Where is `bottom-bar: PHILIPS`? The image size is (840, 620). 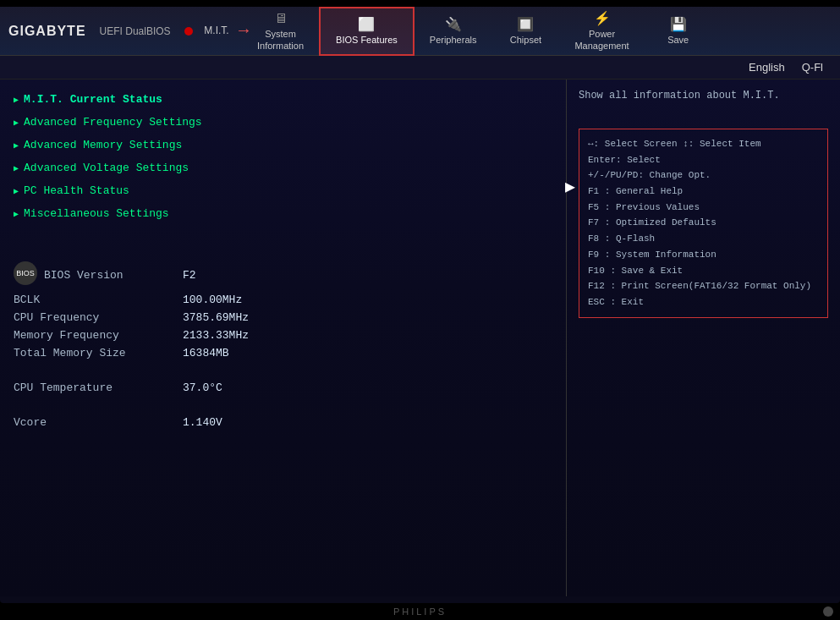
bottom-bar: PHILIPS is located at coordinates (420, 612).